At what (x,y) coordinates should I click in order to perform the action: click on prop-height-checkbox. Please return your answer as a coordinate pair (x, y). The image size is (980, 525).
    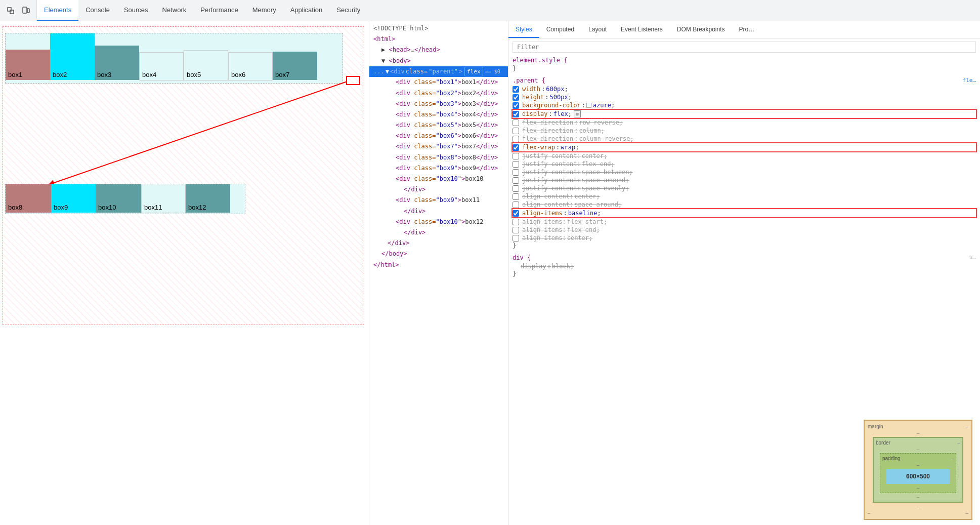
    Looking at the image, I should click on (516, 97).